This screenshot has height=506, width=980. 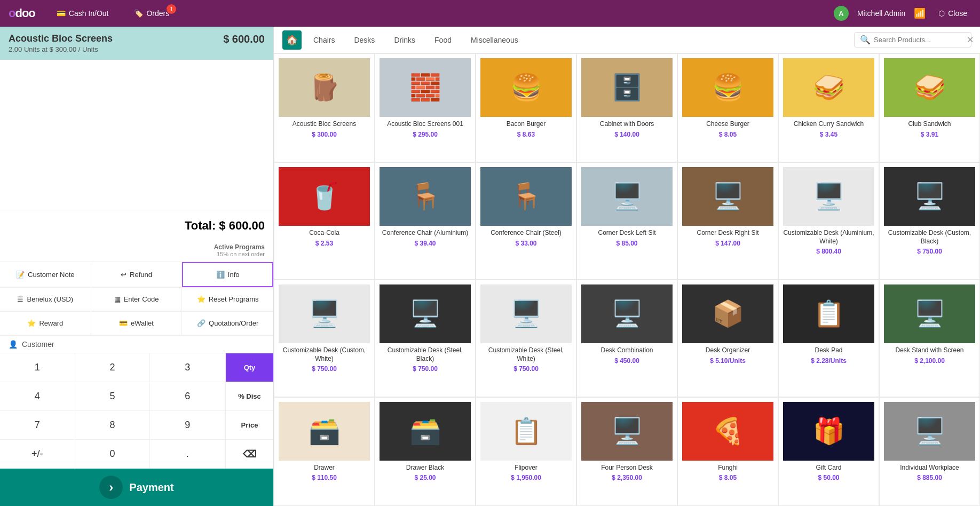 What do you see at coordinates (929, 124) in the screenshot?
I see `product-name: Club Sandwich` at bounding box center [929, 124].